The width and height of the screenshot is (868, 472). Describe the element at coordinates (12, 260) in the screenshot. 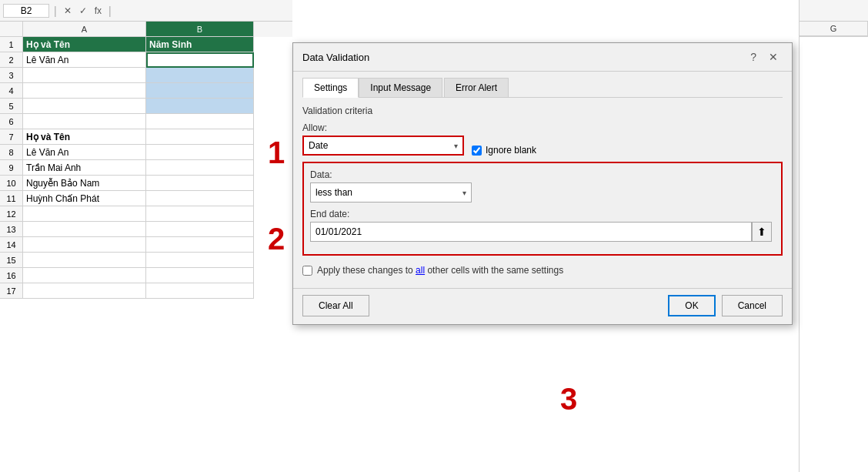

I see `row-number: 15` at that location.